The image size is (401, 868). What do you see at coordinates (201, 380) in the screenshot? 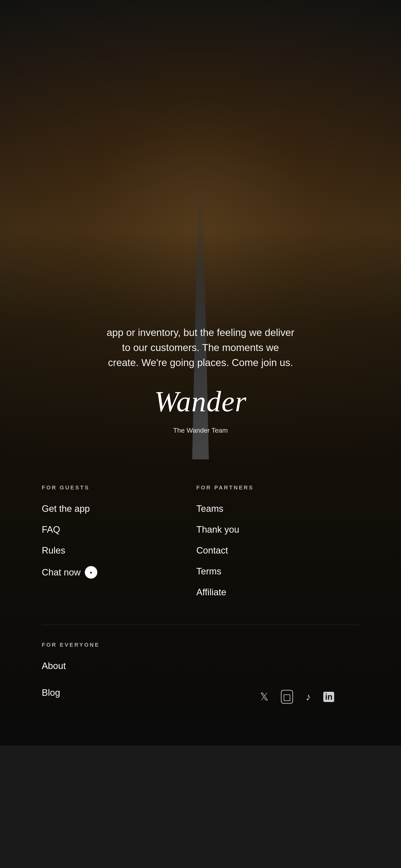
I see `hero-text-container: app or inventory, but the feeling we del…` at bounding box center [201, 380].